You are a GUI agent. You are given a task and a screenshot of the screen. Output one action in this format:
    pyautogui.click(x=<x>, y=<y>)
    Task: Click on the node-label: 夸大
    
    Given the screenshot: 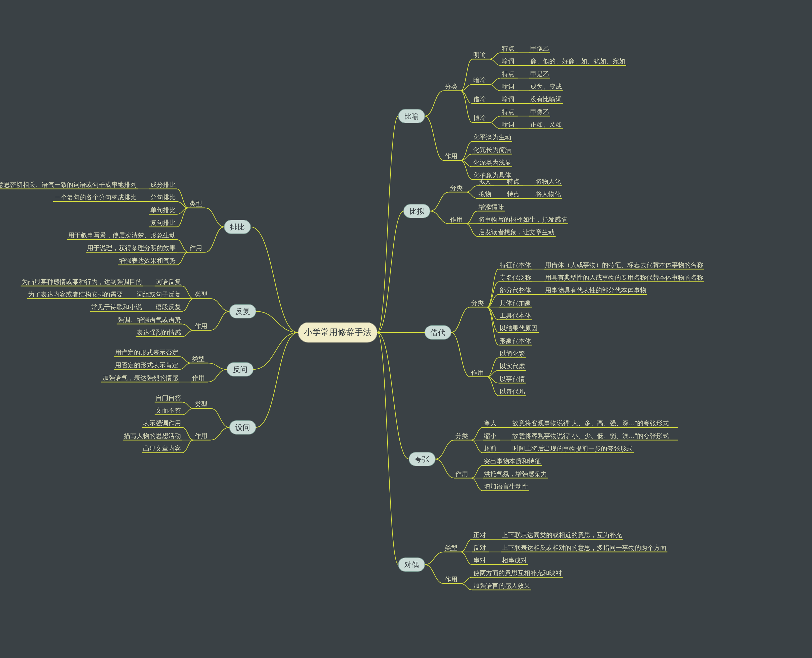 What is the action you would take?
    pyautogui.click(x=490, y=423)
    